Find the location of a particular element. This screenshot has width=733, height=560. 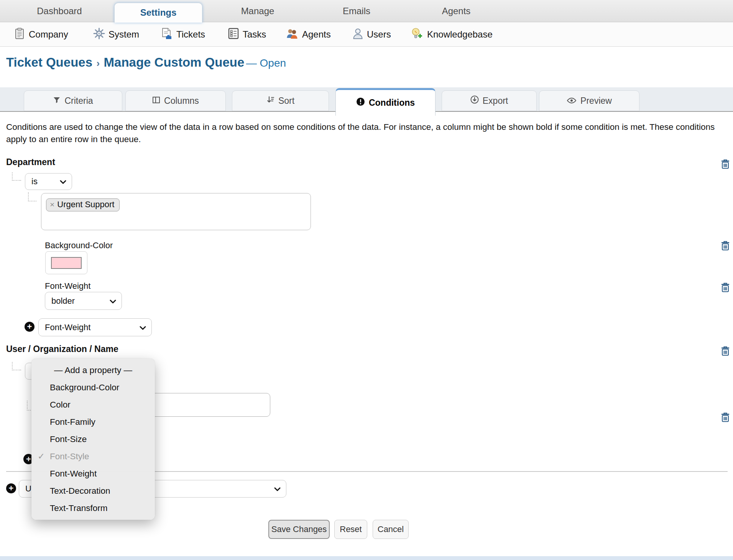

breadcrumb-ticket-queues: Ticket Queues is located at coordinates (49, 62).